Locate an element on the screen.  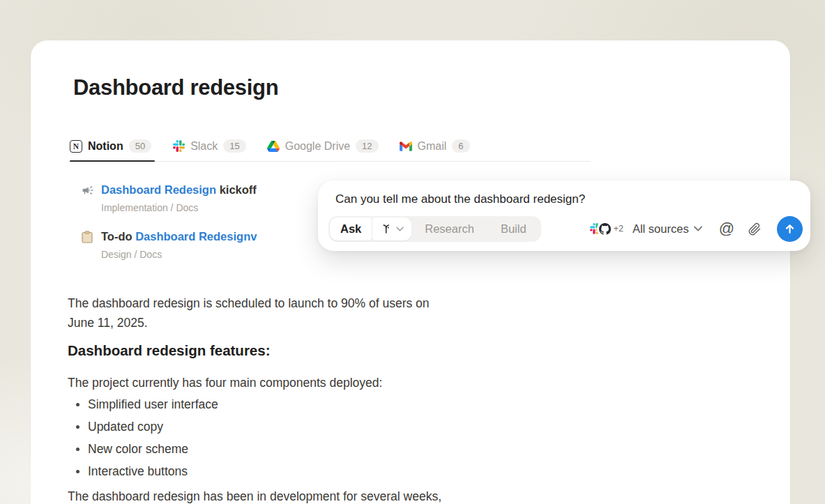
tab-gmail-count: 6 is located at coordinates (460, 146).